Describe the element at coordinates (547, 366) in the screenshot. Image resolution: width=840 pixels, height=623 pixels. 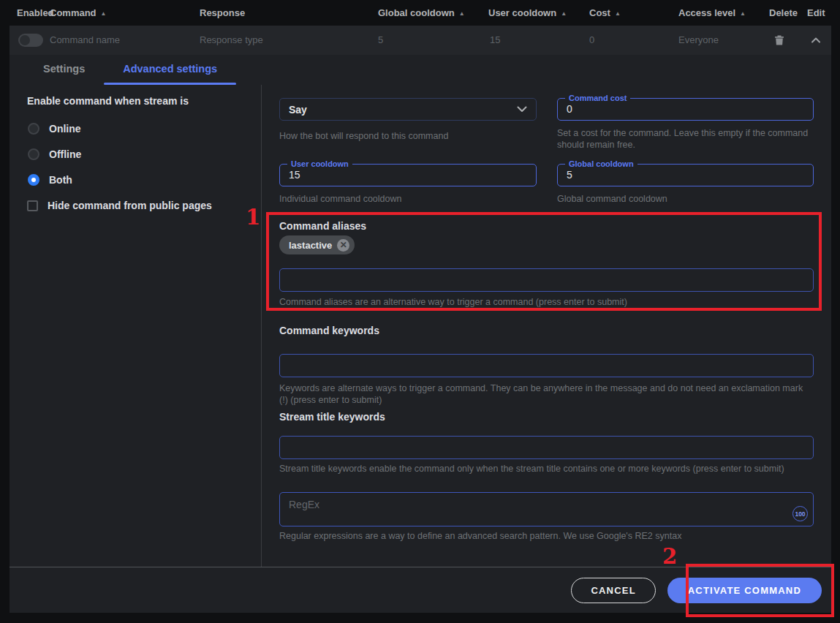
I see `keywords-input` at that location.